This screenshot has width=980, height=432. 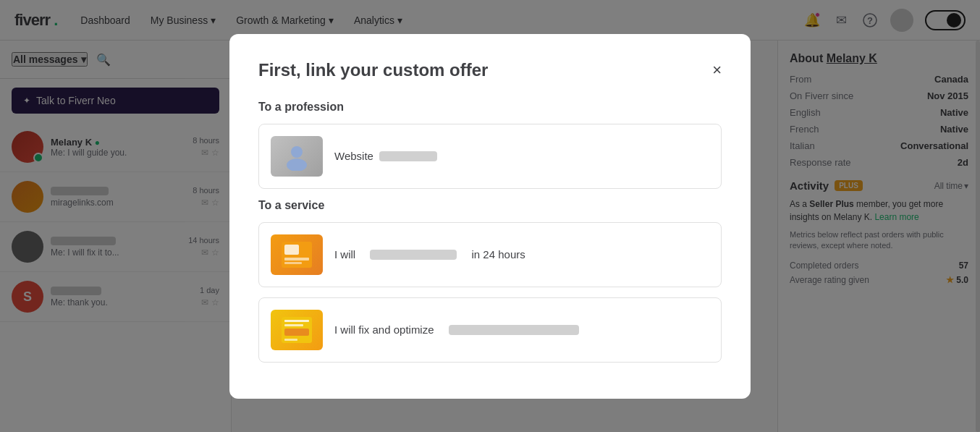 What do you see at coordinates (457, 330) in the screenshot?
I see `service-2-text: I will fix and optimize` at bounding box center [457, 330].